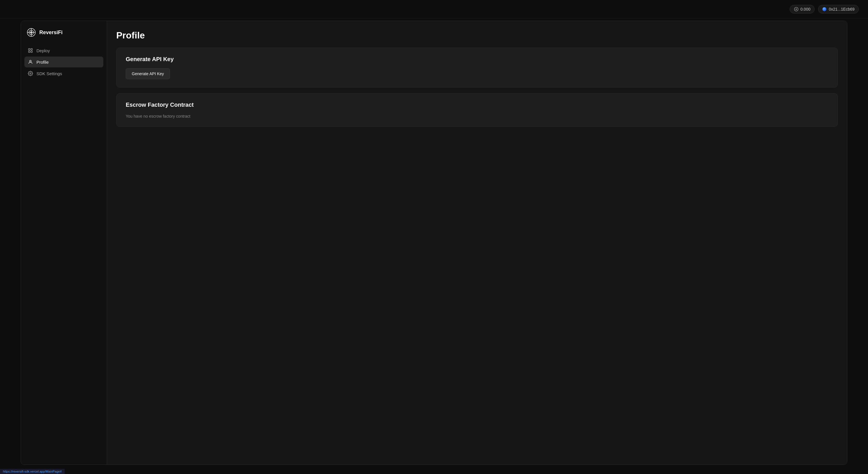 The width and height of the screenshot is (868, 474). What do you see at coordinates (64, 36) in the screenshot?
I see `sidebar-logo: ReversiFi` at bounding box center [64, 36].